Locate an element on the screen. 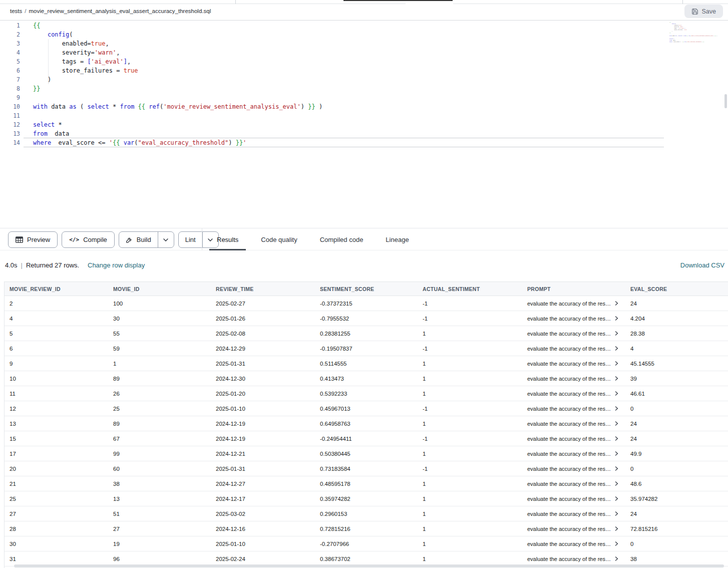 This screenshot has height=568, width=728. table-cell: 0.2960153 is located at coordinates (367, 514).